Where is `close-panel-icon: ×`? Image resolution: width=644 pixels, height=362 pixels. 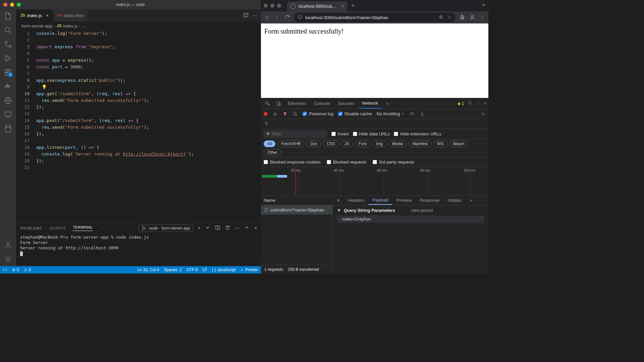 close-panel-icon: × is located at coordinates (256, 228).